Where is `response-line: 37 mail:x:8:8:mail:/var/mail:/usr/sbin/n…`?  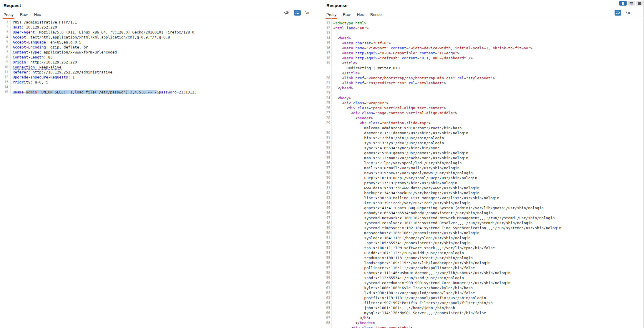 response-line: 37 mail:x:8:8:mail:/var/mail:/usr/sbin/n… is located at coordinates (483, 168).